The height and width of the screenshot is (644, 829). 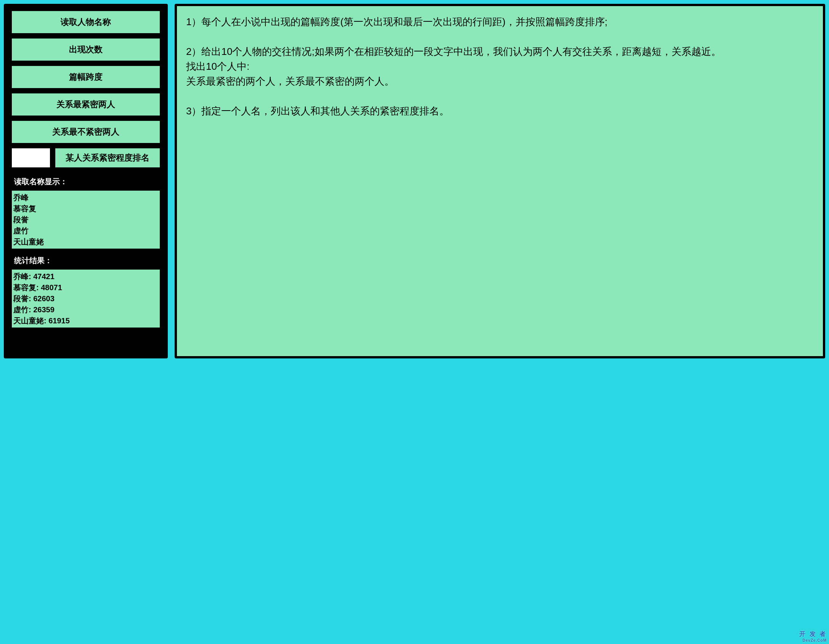 What do you see at coordinates (87, 181) in the screenshot?
I see `names-header: 读取名称显示：` at bounding box center [87, 181].